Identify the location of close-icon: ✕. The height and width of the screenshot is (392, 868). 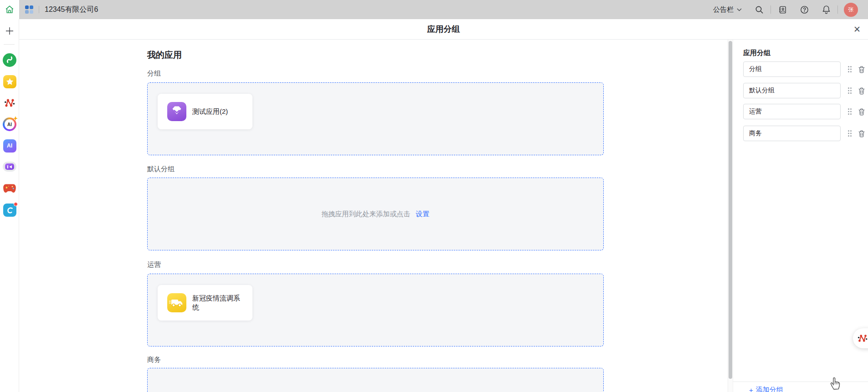
(857, 29).